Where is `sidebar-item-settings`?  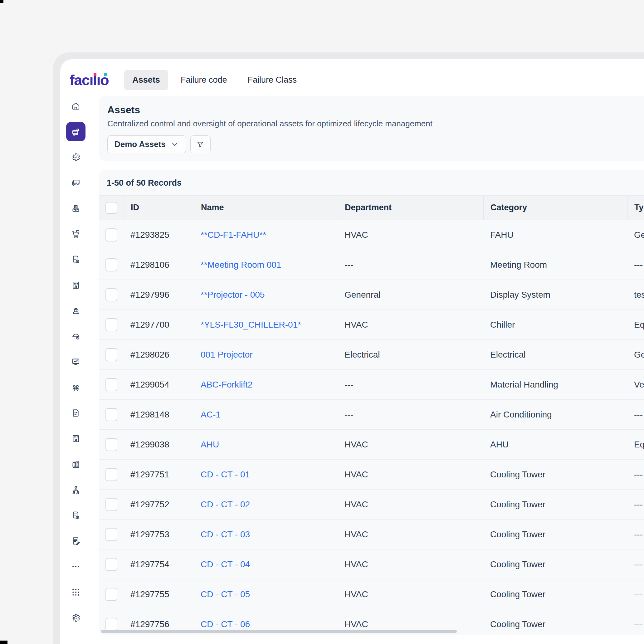
sidebar-item-settings is located at coordinates (76, 618).